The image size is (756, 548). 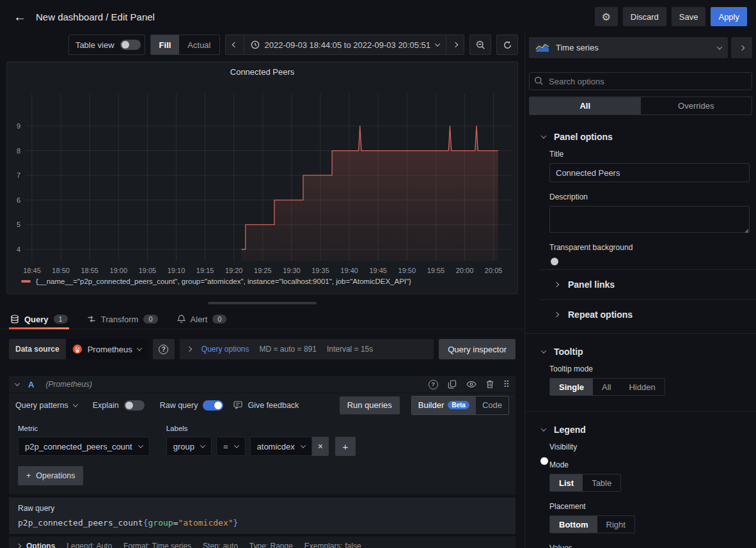 What do you see at coordinates (606, 387) in the screenshot?
I see `tooltip-mode-all: All` at bounding box center [606, 387].